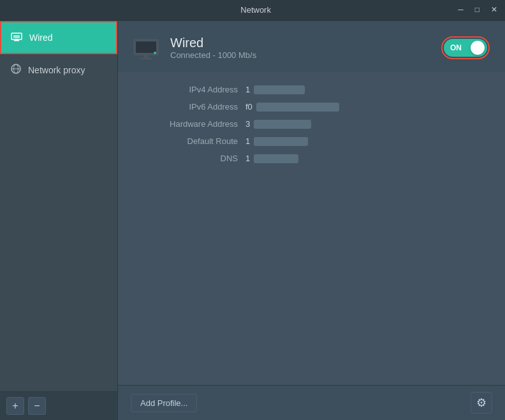 This screenshot has height=420, width=505. What do you see at coordinates (17, 38) in the screenshot?
I see `wired-icon` at bounding box center [17, 38].